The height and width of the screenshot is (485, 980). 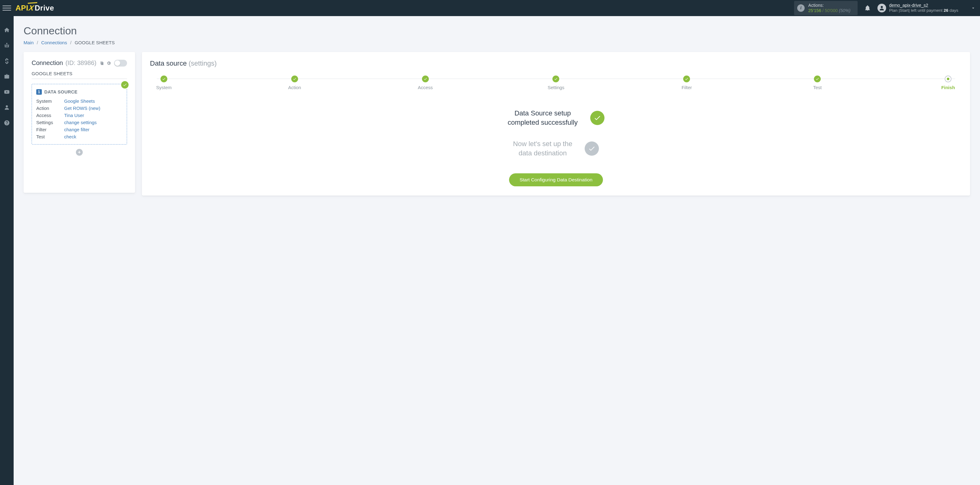 What do you see at coordinates (79, 75) in the screenshot?
I see `connection-service: GOOGLE SHEETS` at bounding box center [79, 75].